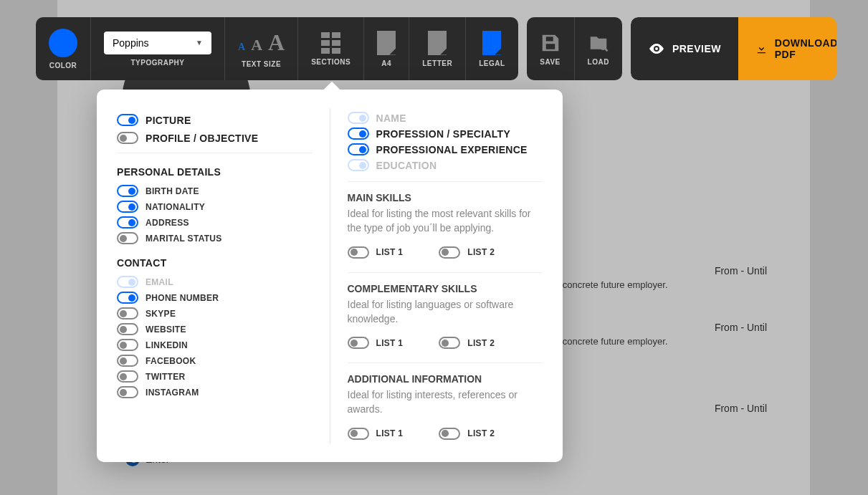  Describe the element at coordinates (183, 239) in the screenshot. I see `toggle-label: MARITAL STATUS` at that location.